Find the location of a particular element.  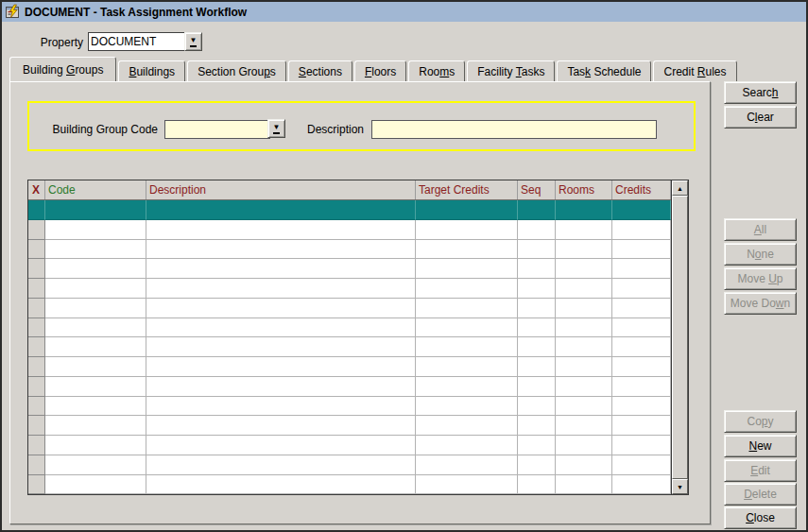

delete-button: Delete is located at coordinates (760, 494).